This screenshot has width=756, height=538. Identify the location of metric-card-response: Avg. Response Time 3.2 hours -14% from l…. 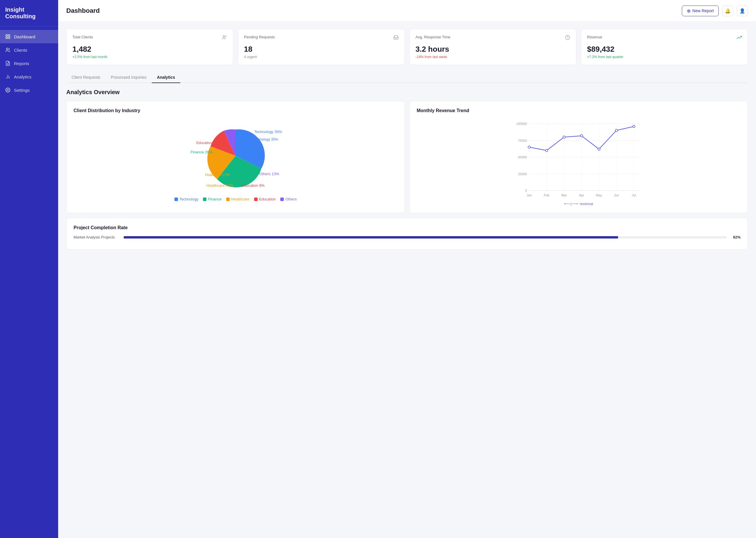
(493, 47).